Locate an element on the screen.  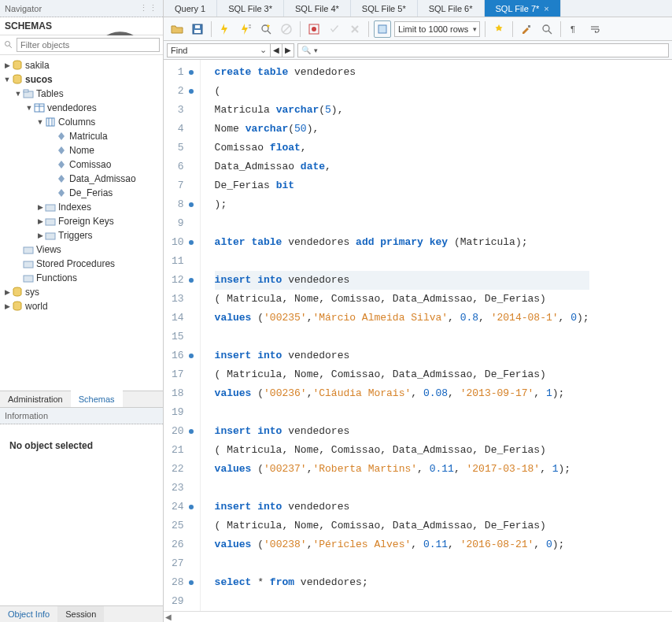
schema-tree: ▶sakila ▼sucos ▼Tables ▼vendedores ▼Colu… is located at coordinates (82, 223).